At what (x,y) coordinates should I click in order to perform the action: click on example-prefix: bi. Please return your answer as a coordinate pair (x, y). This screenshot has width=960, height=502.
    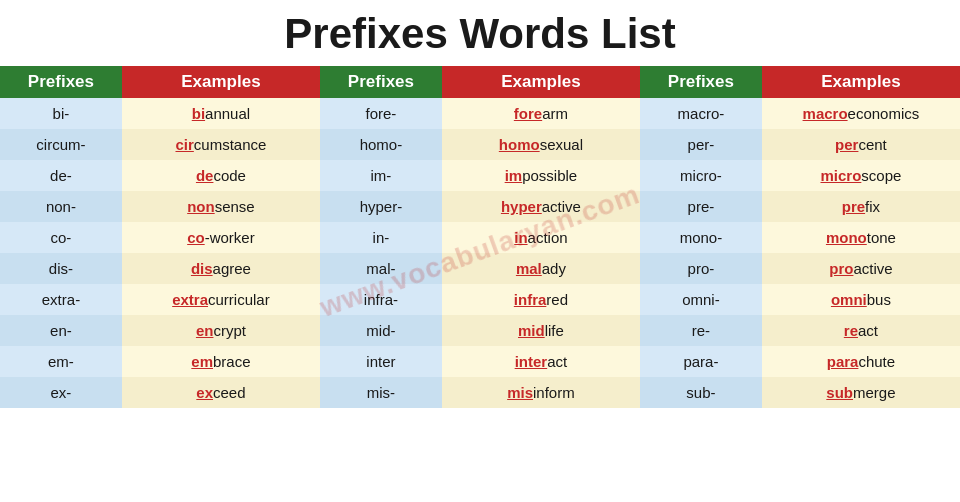
    Looking at the image, I should click on (198, 114).